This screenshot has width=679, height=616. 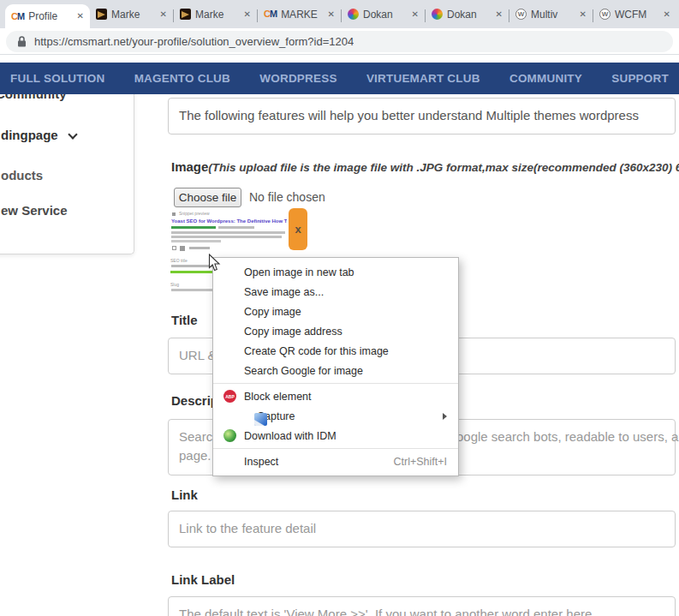 What do you see at coordinates (444, 168) in the screenshot?
I see `image-upload-note: (This upload file is the image file with…` at bounding box center [444, 168].